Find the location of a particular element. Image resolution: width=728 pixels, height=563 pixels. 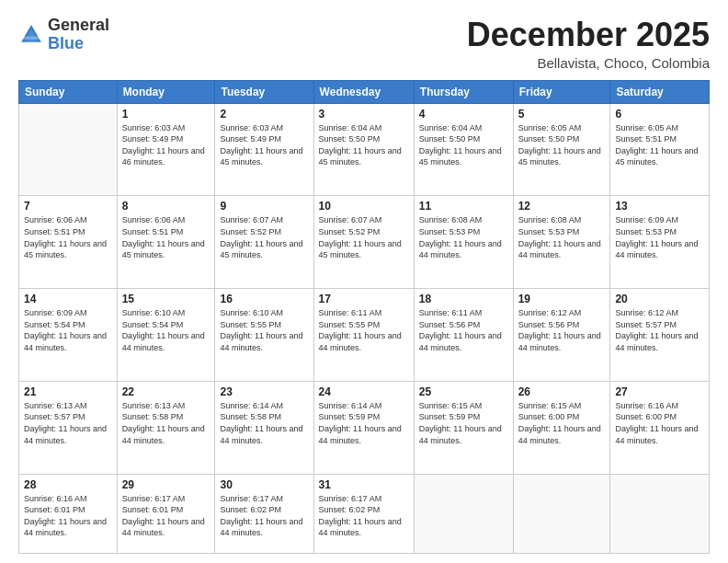

day-header-monday: Monday is located at coordinates (165, 92).